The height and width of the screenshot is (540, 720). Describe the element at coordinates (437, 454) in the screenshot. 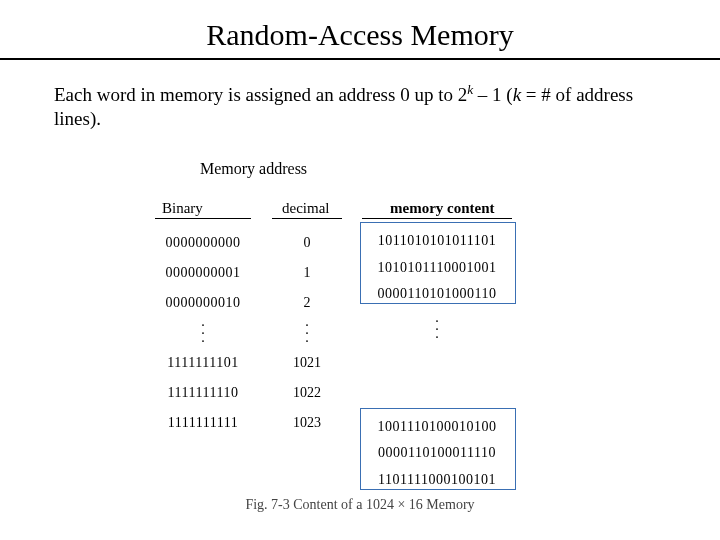

I see `table-row: 0000110100011110` at that location.